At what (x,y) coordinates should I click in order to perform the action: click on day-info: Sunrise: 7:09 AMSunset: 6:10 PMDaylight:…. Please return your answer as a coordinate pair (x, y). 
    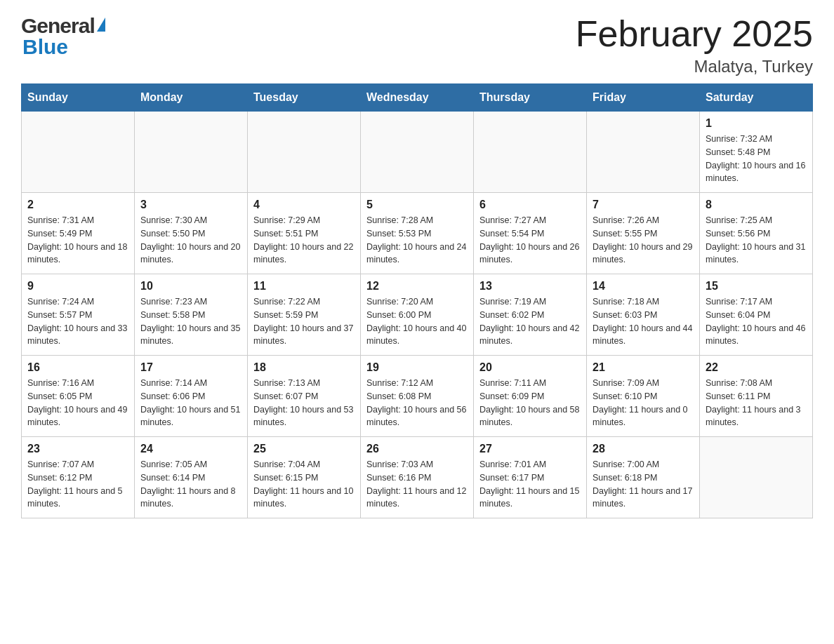
    Looking at the image, I should click on (643, 403).